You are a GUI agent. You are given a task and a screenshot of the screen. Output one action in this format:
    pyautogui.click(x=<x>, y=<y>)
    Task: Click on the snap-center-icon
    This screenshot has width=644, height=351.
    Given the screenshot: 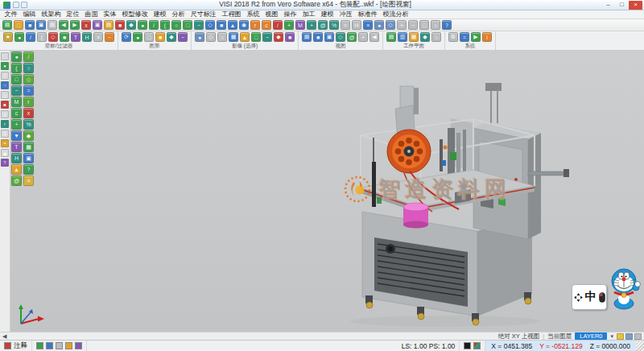 What is the action you would take?
    pyautogui.click(x=60, y=346)
    